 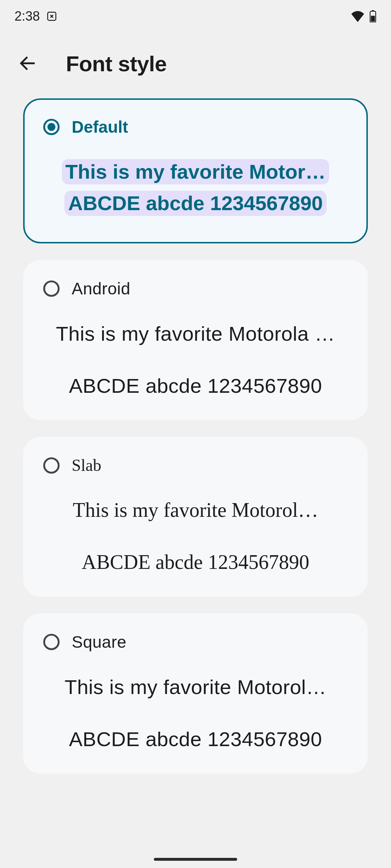 What do you see at coordinates (358, 16) in the screenshot?
I see `wifi-icon` at bounding box center [358, 16].